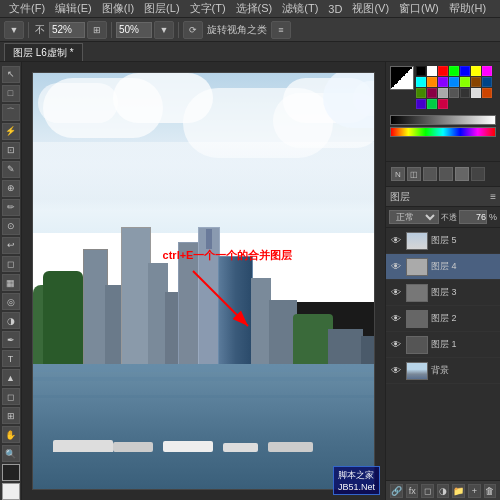 The height and width of the screenshot is (500, 500). What do you see at coordinates (11, 492) in the screenshot?
I see `tool-bg-color` at bounding box center [11, 492].